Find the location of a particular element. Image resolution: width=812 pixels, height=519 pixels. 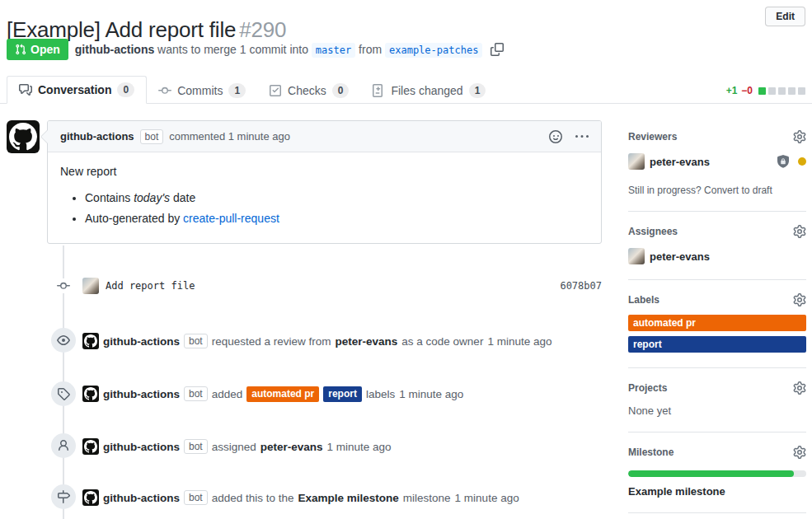

pr-author-link: github-actions is located at coordinates (115, 49).